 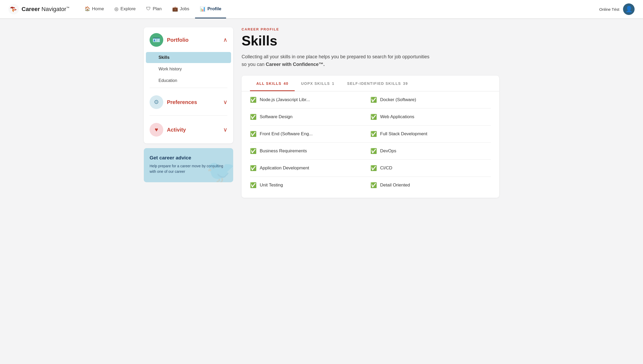 I want to click on skill-item: ✅ Full Stack Development, so click(x=431, y=134).